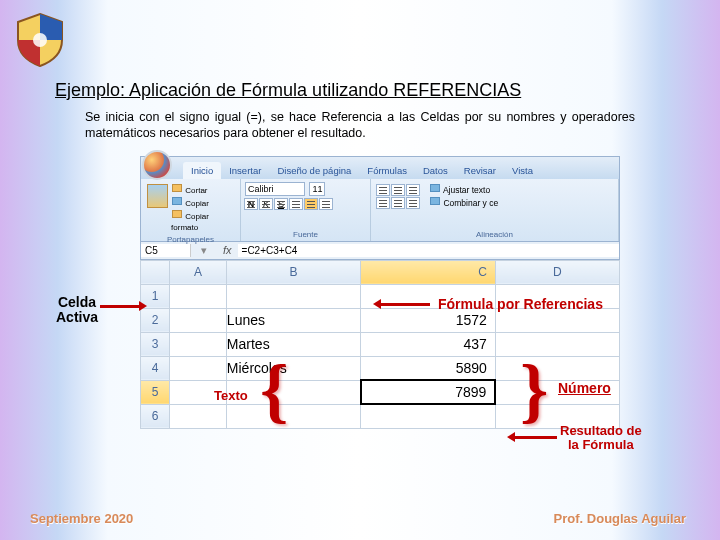  I want to click on merge-label: Combinar y ce, so click(470, 203).